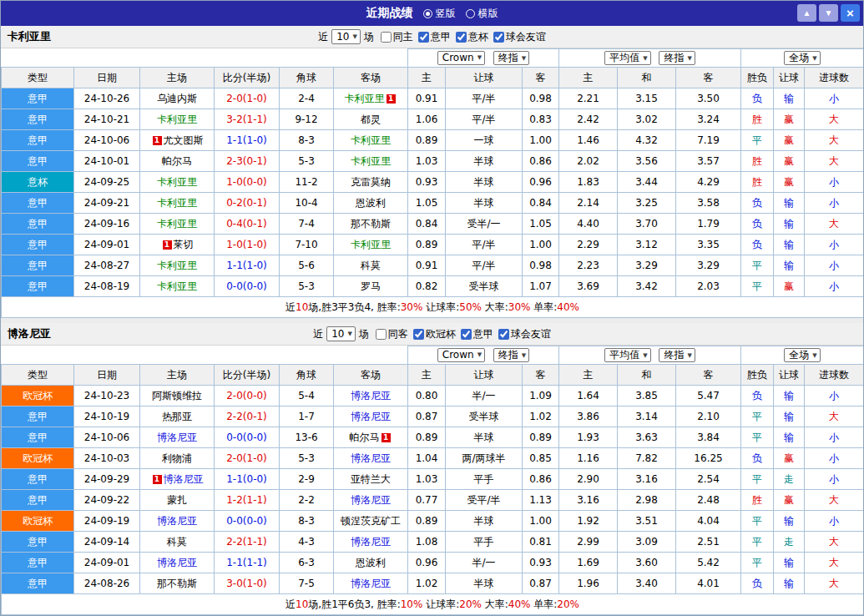 The width and height of the screenshot is (864, 616). What do you see at coordinates (806, 13) in the screenshot?
I see `scroll-up-button: ▲` at bounding box center [806, 13].